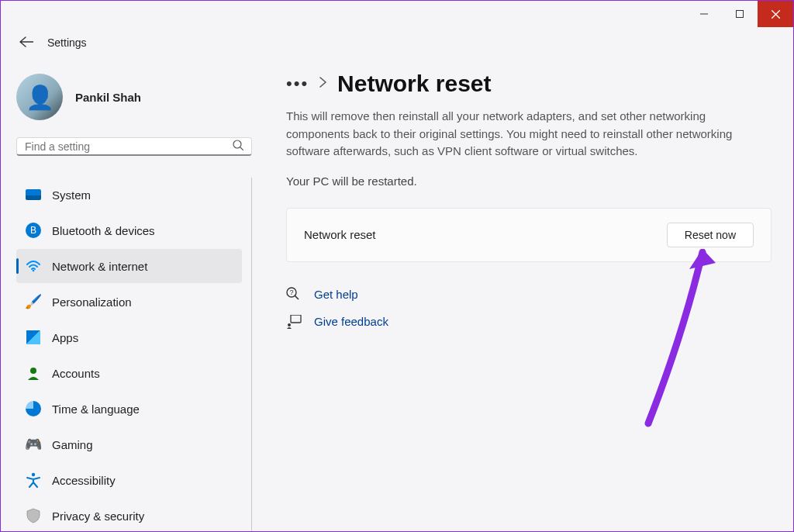 The image size is (794, 532). Describe the element at coordinates (129, 230) in the screenshot. I see `sidebar-item-bluetooth: B Bluetooth & devices` at that location.